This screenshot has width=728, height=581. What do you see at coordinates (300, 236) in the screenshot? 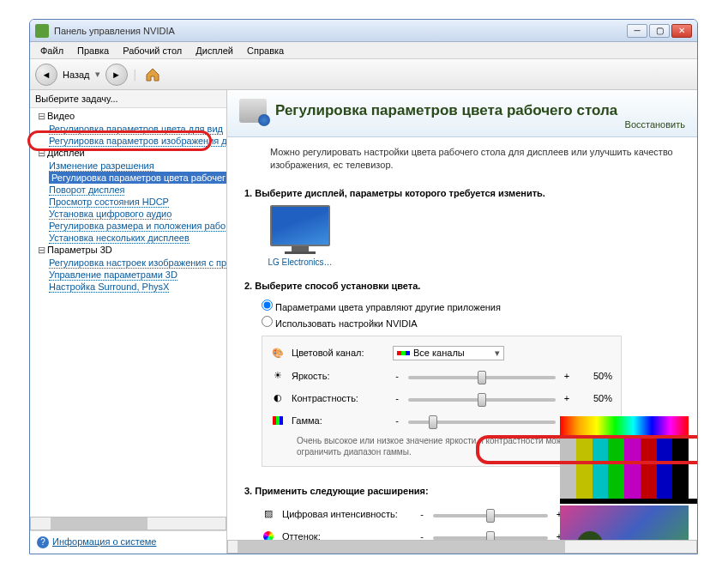
I see `display-selector: LG Electronics…` at bounding box center [300, 236].